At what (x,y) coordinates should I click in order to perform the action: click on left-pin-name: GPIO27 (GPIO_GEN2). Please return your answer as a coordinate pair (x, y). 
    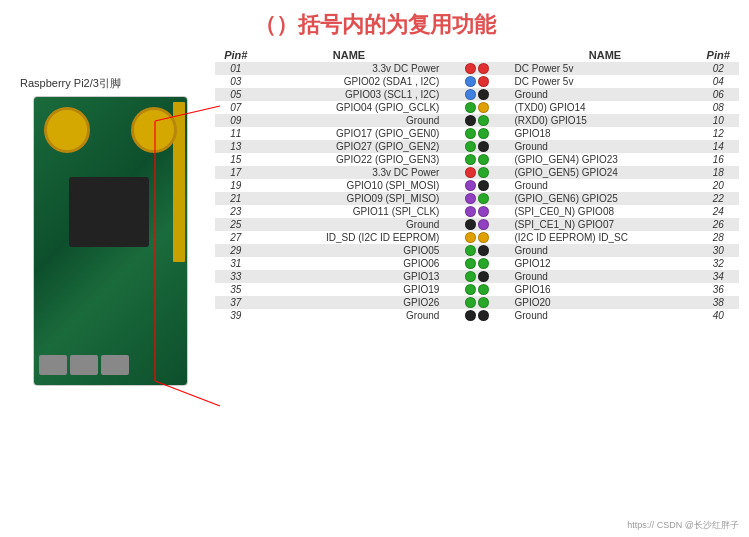
    Looking at the image, I should click on (350, 146).